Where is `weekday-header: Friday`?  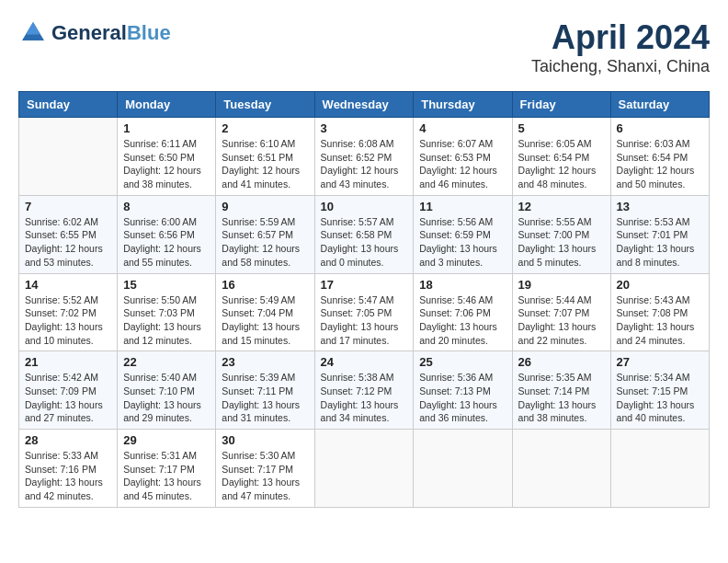
weekday-header: Friday is located at coordinates (561, 105).